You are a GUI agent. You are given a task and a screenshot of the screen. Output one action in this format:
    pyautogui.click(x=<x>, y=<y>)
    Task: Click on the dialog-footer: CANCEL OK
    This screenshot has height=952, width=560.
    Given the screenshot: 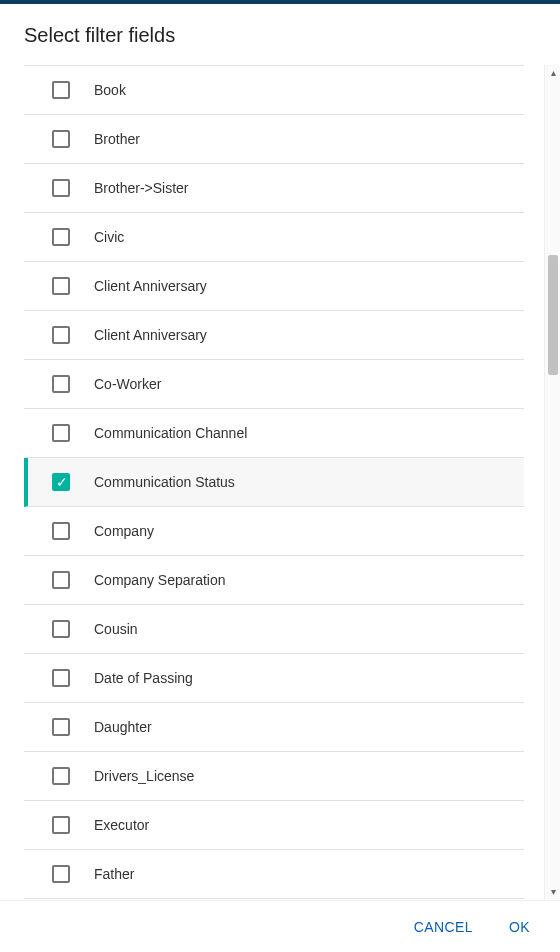 What is the action you would take?
    pyautogui.click(x=280, y=926)
    